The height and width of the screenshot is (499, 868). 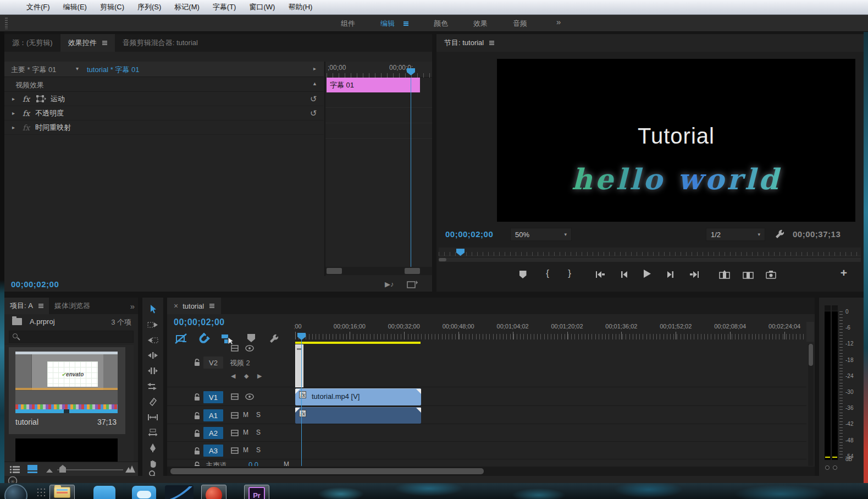 What do you see at coordinates (327, 471) in the screenshot?
I see `hscrollbar-thumb` at bounding box center [327, 471].